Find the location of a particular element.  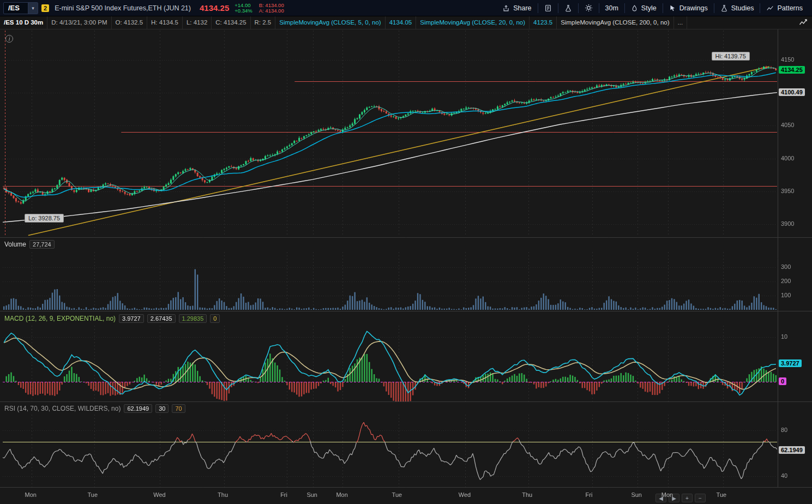

symbol-input: /ES ▾ is located at coordinates (21, 8).